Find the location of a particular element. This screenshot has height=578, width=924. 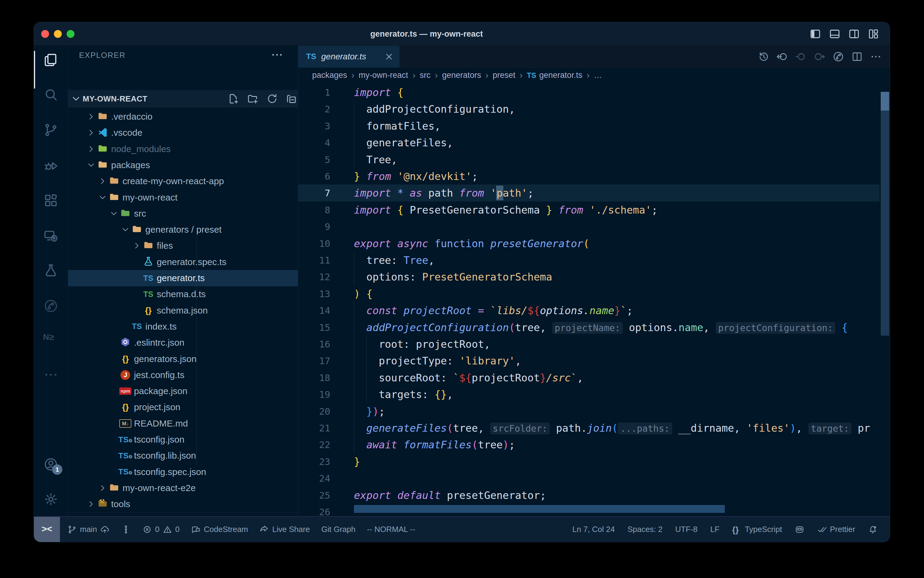

extensions-icon is located at coordinates (51, 201).